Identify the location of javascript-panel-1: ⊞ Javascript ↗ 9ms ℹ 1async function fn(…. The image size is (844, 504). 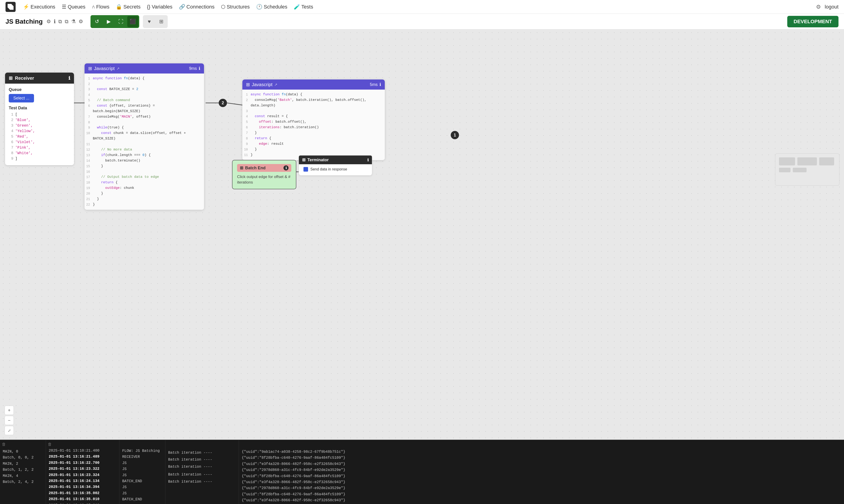
(144, 137).